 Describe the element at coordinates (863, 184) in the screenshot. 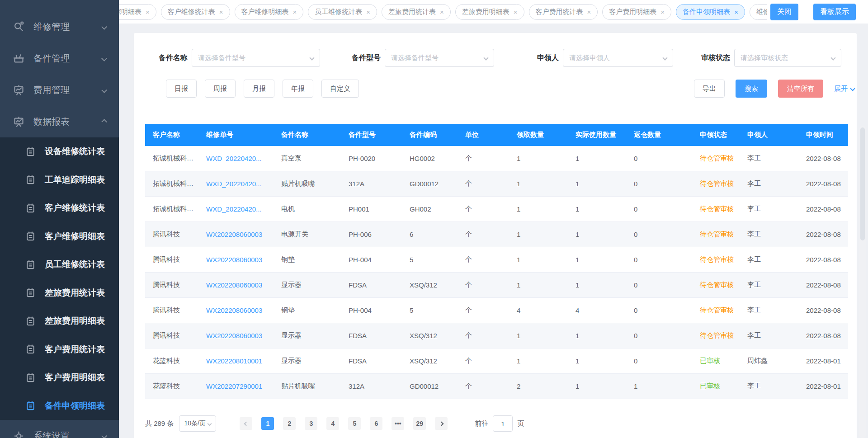

I see `scrollbar-thumb` at that location.